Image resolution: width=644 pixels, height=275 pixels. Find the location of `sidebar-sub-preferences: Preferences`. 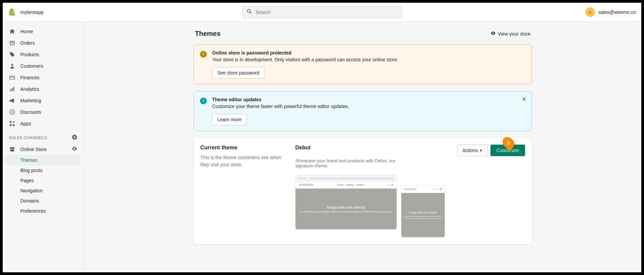

sidebar-sub-preferences: Preferences is located at coordinates (43, 211).